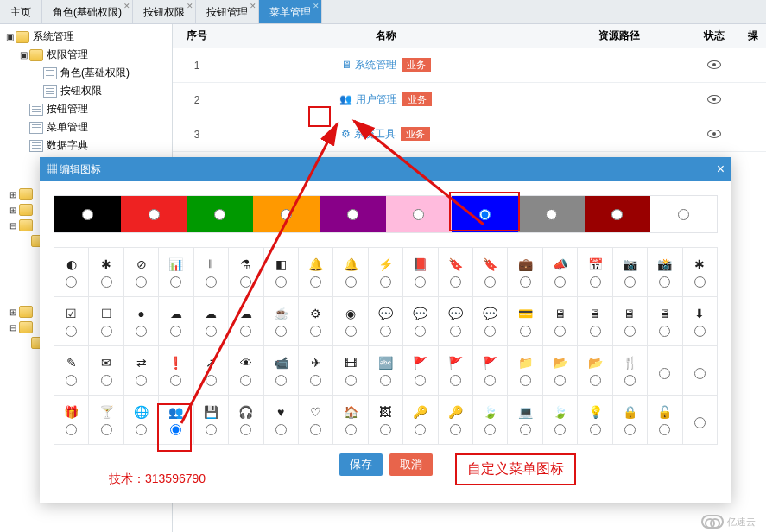 Image resolution: width=766 pixels, height=532 pixels. I want to click on save-button: 保存, so click(361, 465).